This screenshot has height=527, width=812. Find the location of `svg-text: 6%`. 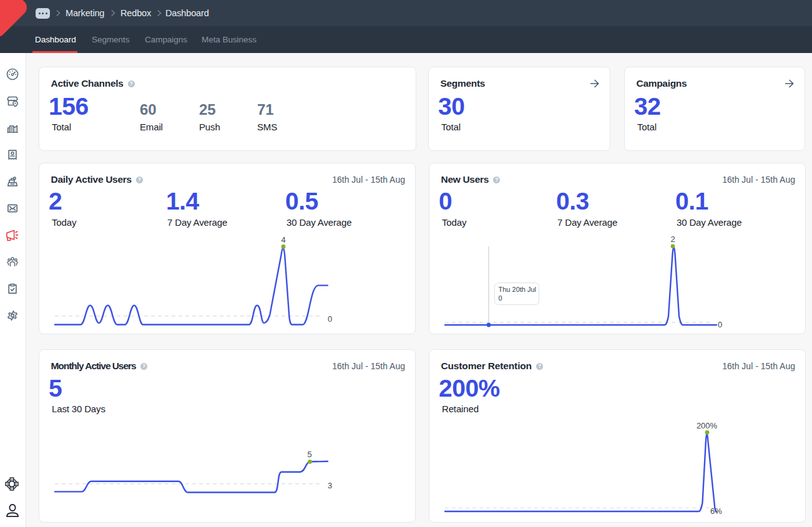

svg-text: 6% is located at coordinates (717, 511).